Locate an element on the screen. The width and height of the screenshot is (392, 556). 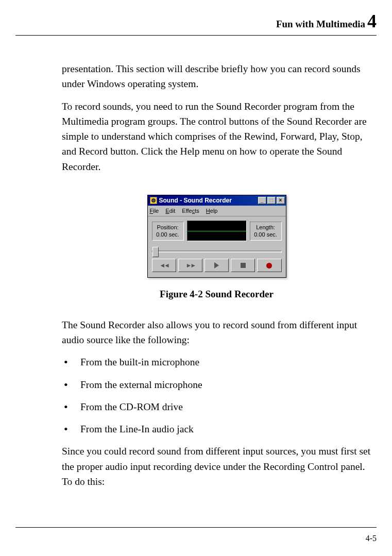
stop-button is located at coordinates (243, 265).